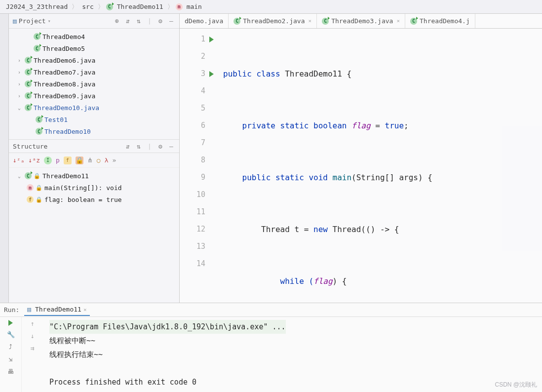  What do you see at coordinates (361, 21) in the screenshot?
I see `editor-tab: ThreadDemo3.java×` at bounding box center [361, 21].